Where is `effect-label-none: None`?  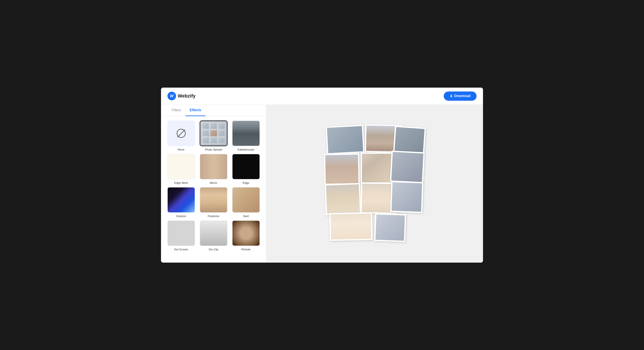 effect-label-none: None is located at coordinates (181, 150).